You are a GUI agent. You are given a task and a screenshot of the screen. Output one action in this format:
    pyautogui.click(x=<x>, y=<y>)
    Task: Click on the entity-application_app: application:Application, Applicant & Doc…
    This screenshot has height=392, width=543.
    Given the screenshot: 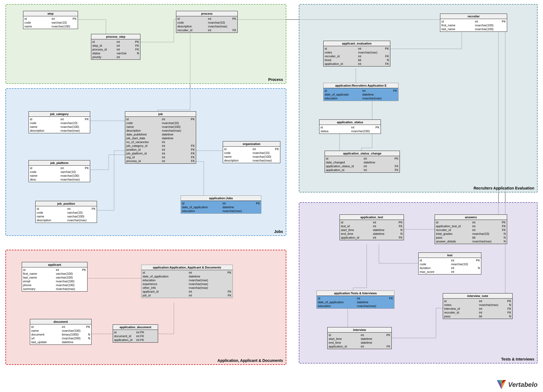 What is the action you would take?
    pyautogui.click(x=187, y=281)
    